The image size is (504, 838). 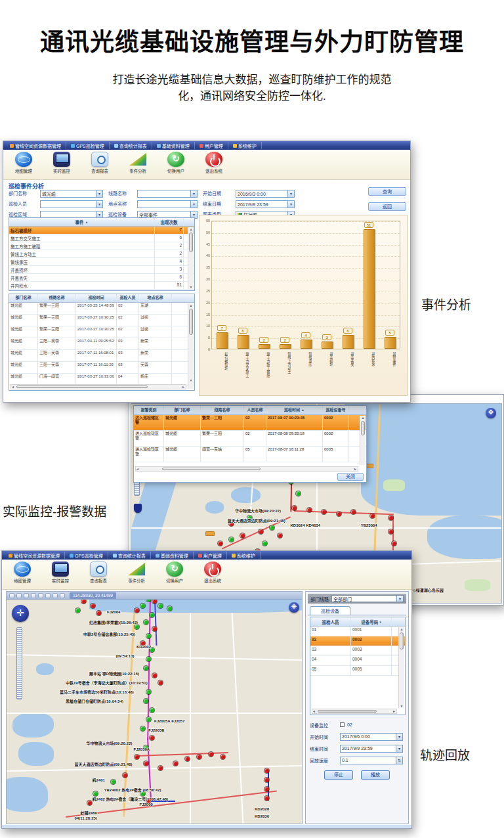 I want to click on table-row: 040004, so click(x=358, y=661).